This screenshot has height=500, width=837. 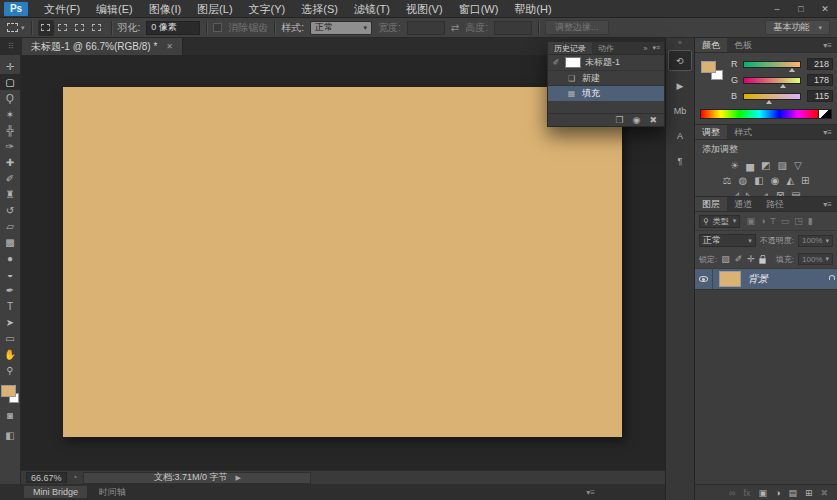 What do you see at coordinates (218, 28) in the screenshot?
I see `antialias-checkbox` at bounding box center [218, 28].